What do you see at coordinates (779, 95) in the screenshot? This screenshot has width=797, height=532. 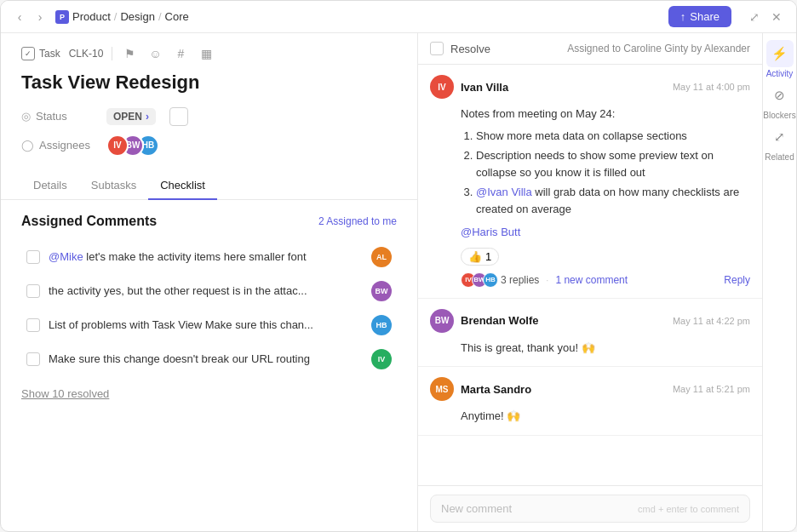 I see `blockers-sidebar-icon: ⊘` at bounding box center [779, 95].